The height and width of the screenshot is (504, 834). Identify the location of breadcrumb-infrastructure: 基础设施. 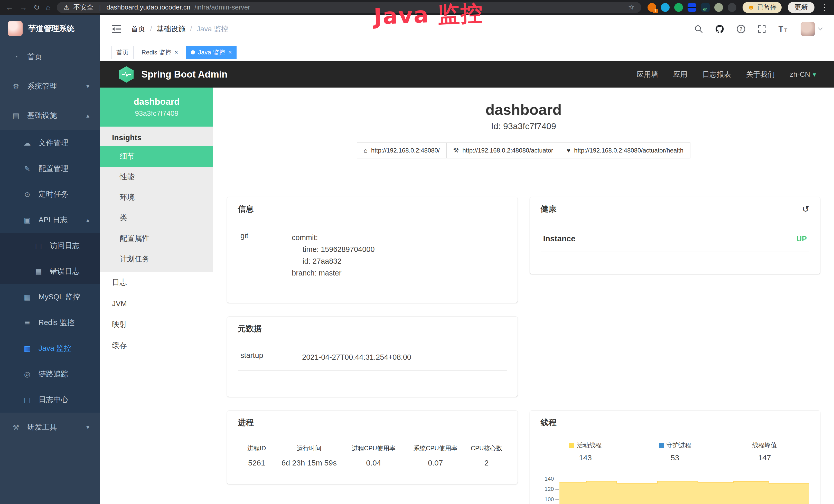
(171, 29).